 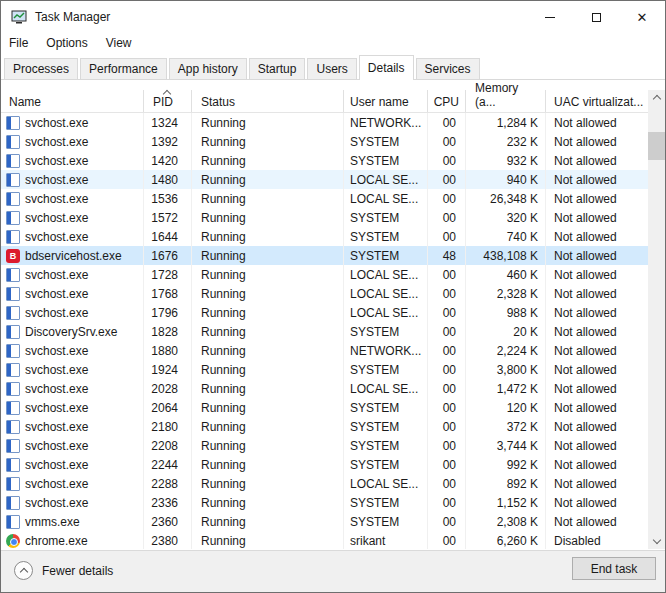 I want to click on cell-text: 988 K, so click(x=522, y=313).